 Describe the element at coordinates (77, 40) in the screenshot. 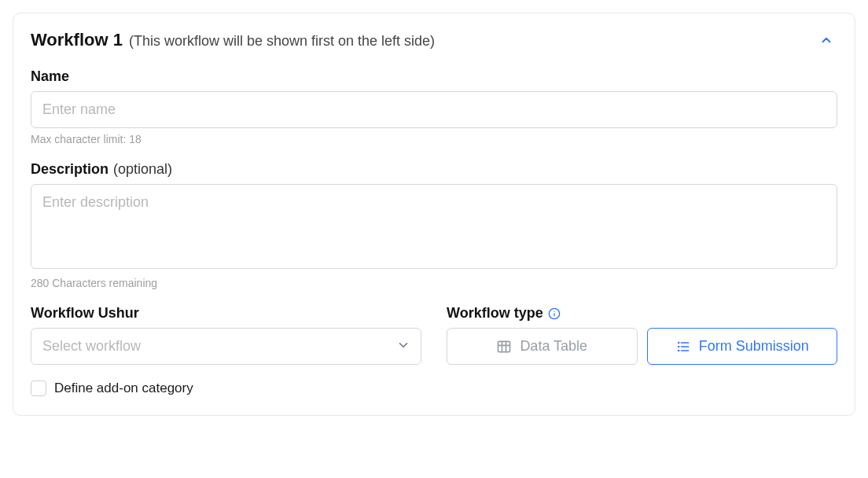

I see `section-title: Workflow 1` at that location.